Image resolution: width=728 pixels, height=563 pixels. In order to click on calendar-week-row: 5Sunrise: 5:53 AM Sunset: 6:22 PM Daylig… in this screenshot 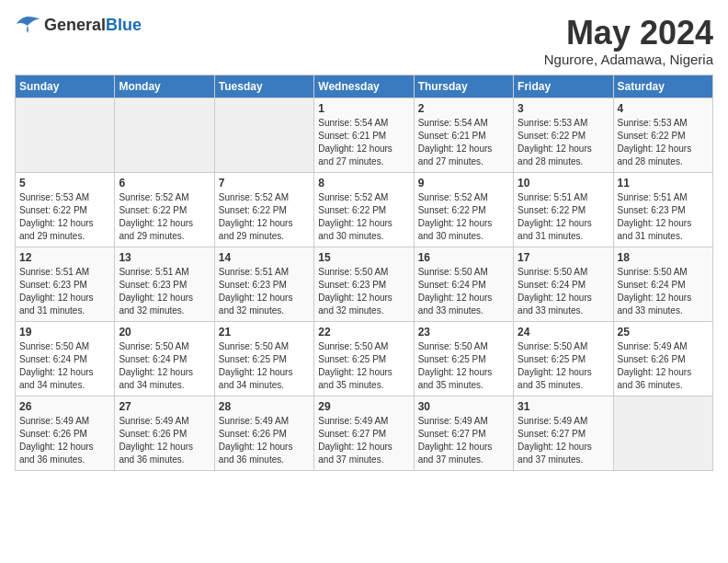, I will do `click(364, 210)`.